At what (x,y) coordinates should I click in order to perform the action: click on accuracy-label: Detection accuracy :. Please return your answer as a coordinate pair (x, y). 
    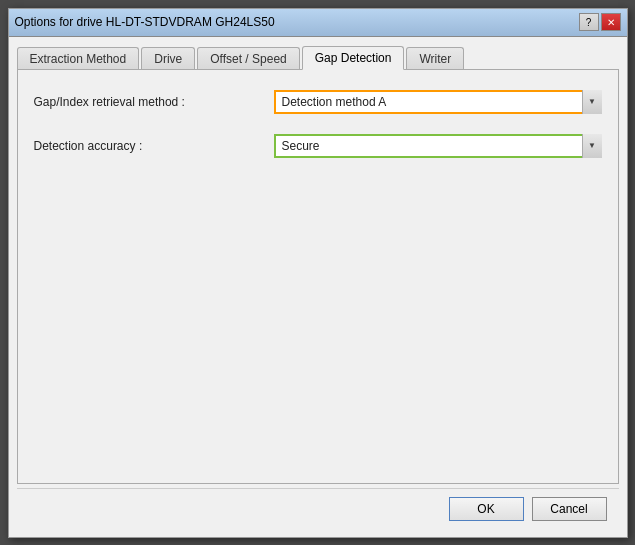
    Looking at the image, I should click on (154, 146).